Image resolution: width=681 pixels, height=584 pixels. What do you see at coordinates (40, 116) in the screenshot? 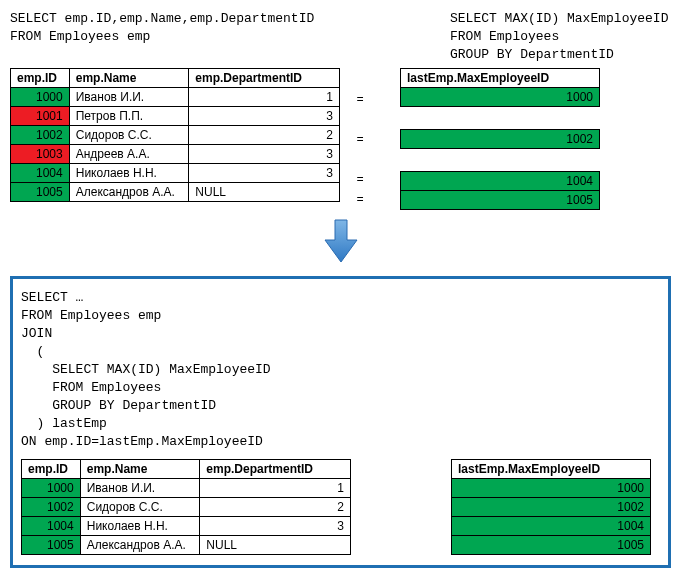
I see `cell-id: 1001` at bounding box center [40, 116].